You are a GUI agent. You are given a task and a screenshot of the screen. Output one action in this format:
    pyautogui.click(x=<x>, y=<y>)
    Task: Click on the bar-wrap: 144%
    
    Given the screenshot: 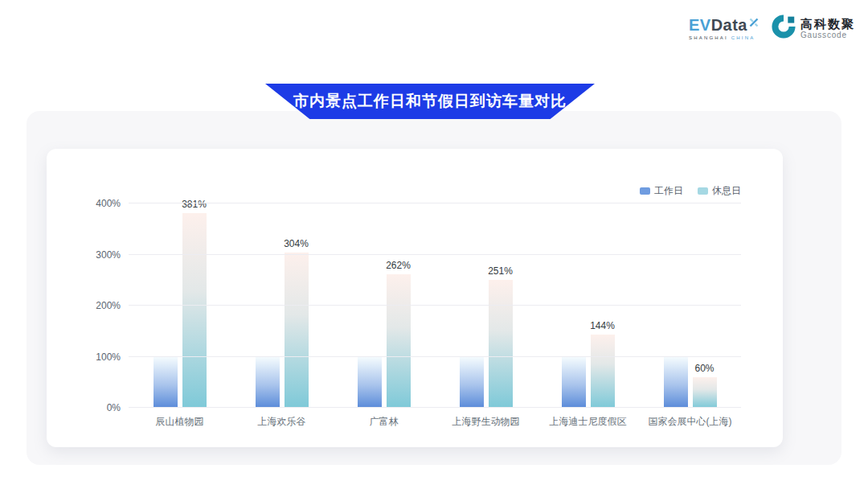 What is the action you would take?
    pyautogui.click(x=603, y=306)
    